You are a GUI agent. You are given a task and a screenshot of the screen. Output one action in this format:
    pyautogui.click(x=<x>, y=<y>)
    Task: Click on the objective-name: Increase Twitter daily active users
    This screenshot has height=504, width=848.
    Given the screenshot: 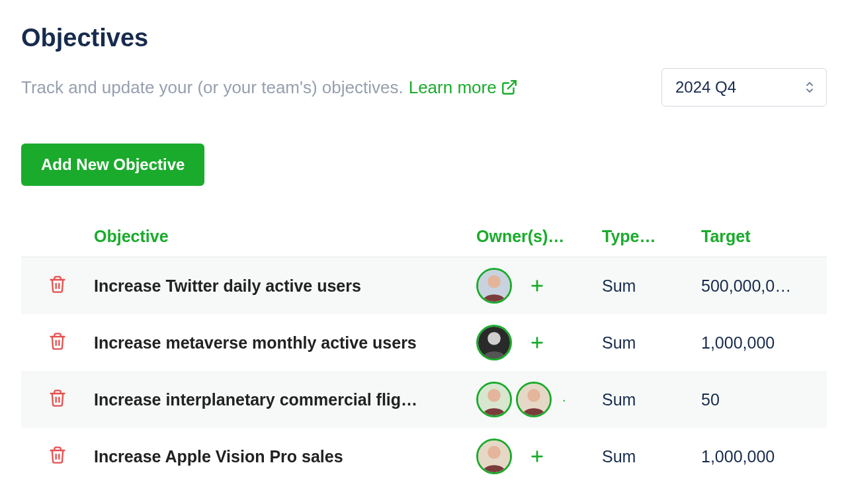 What is the action you would take?
    pyautogui.click(x=285, y=286)
    